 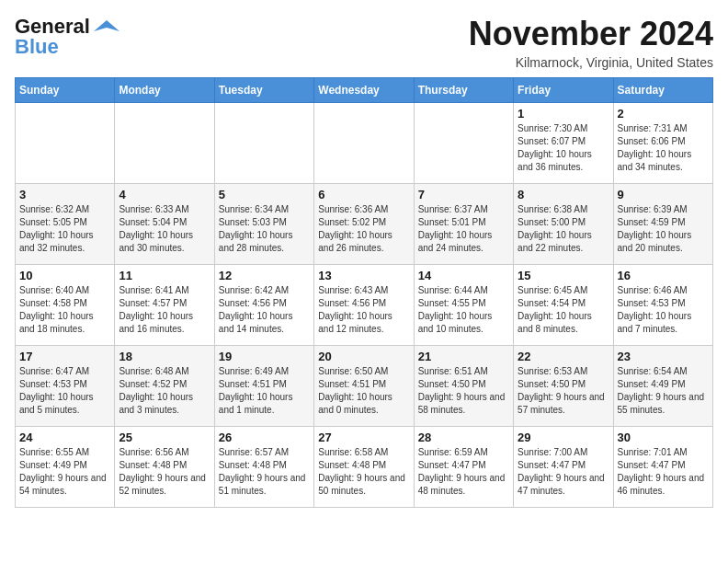 What do you see at coordinates (107, 27) in the screenshot?
I see `logo-bird-icon` at bounding box center [107, 27].